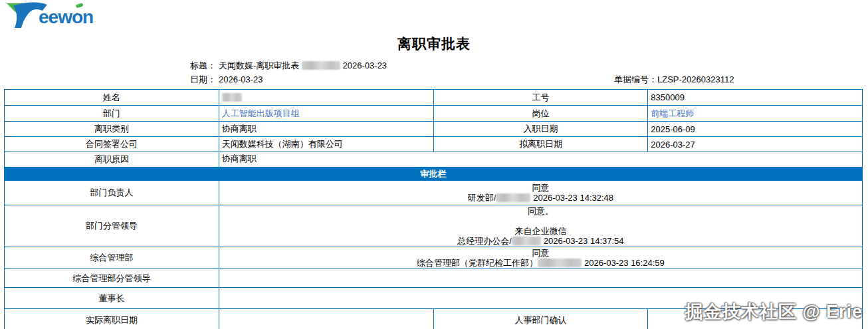 The width and height of the screenshot is (868, 329). I want to click on approval-cell-dept-leader: 同意。 来自企业微信 总经理办公会/2026-03-23 14:37:54, so click(540, 226).